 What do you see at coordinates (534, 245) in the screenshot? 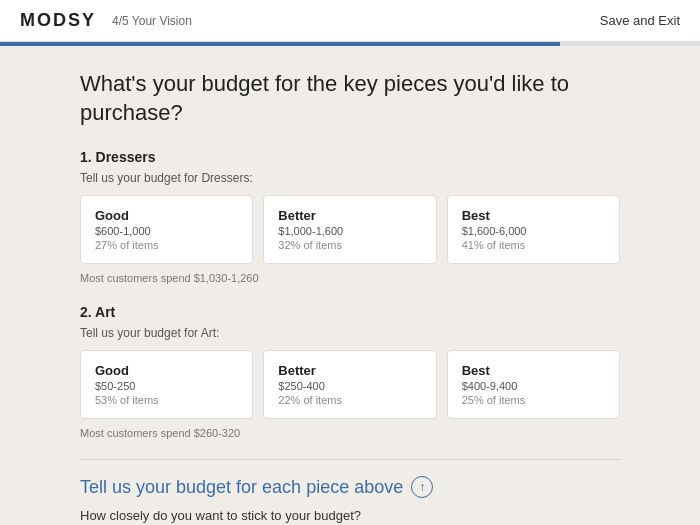
I see `budget-card-percent: 41% of items` at bounding box center [534, 245].